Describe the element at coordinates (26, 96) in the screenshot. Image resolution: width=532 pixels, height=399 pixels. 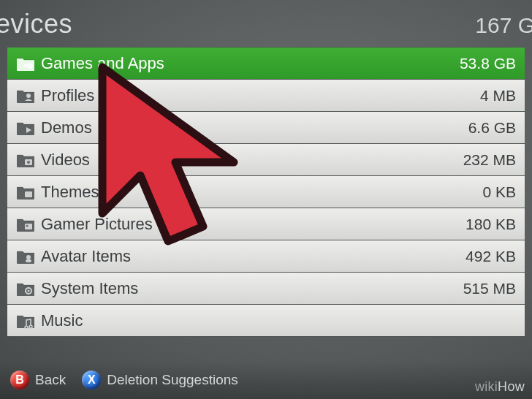
I see `profiles-icon` at that location.